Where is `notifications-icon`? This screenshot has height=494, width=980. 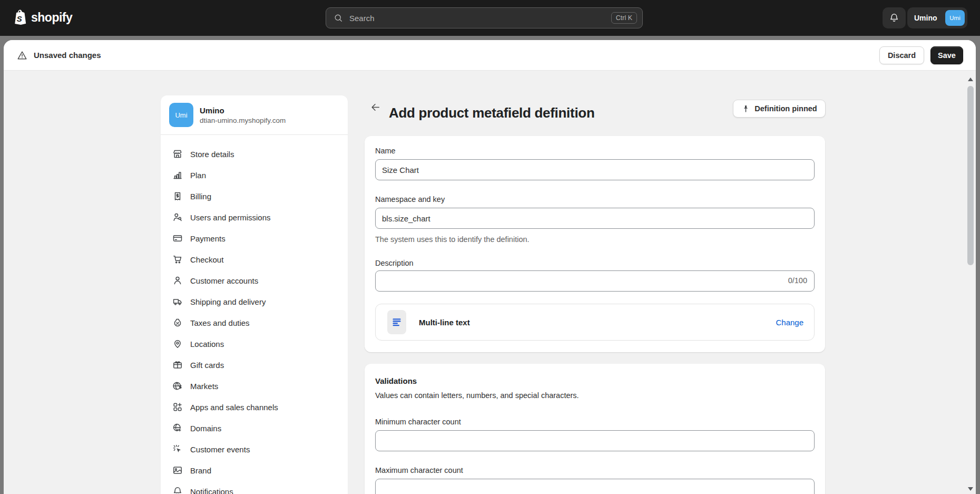 notifications-icon is located at coordinates (178, 490).